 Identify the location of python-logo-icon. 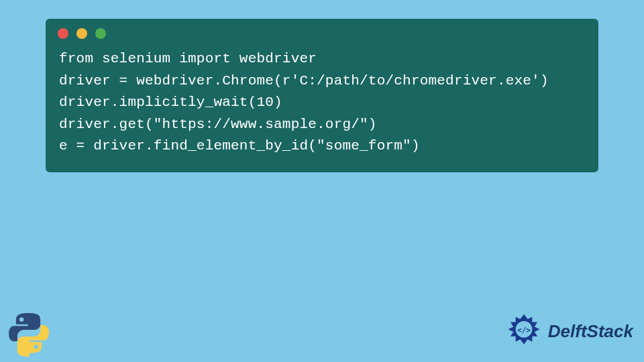
(29, 333).